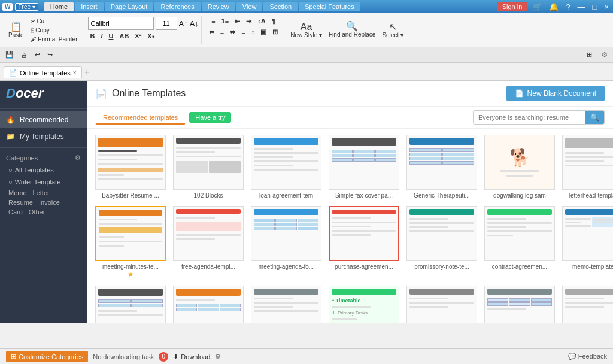 Image resolution: width=613 pixels, height=364 pixels. I want to click on title-bar: W Free ▾ Home Insert Page Layout Referen…, so click(306, 7).